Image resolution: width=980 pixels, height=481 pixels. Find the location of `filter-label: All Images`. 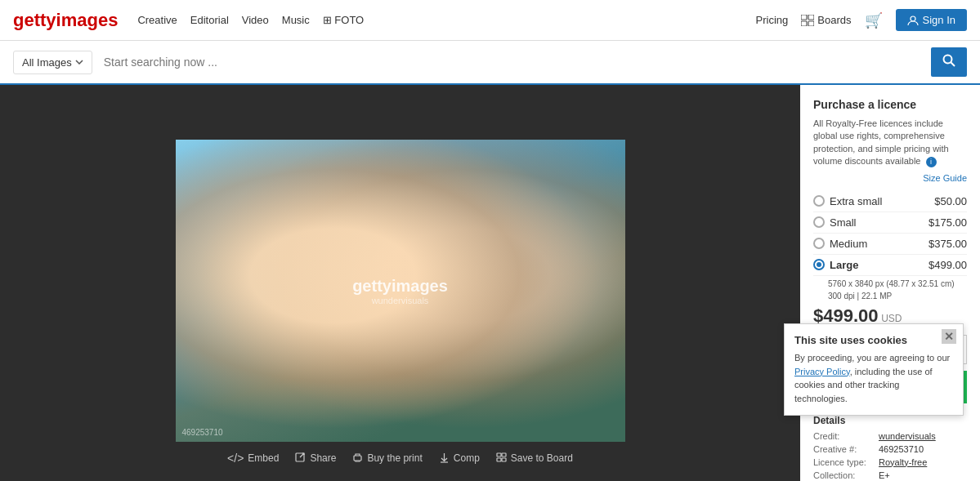

filter-label: All Images is located at coordinates (47, 62).